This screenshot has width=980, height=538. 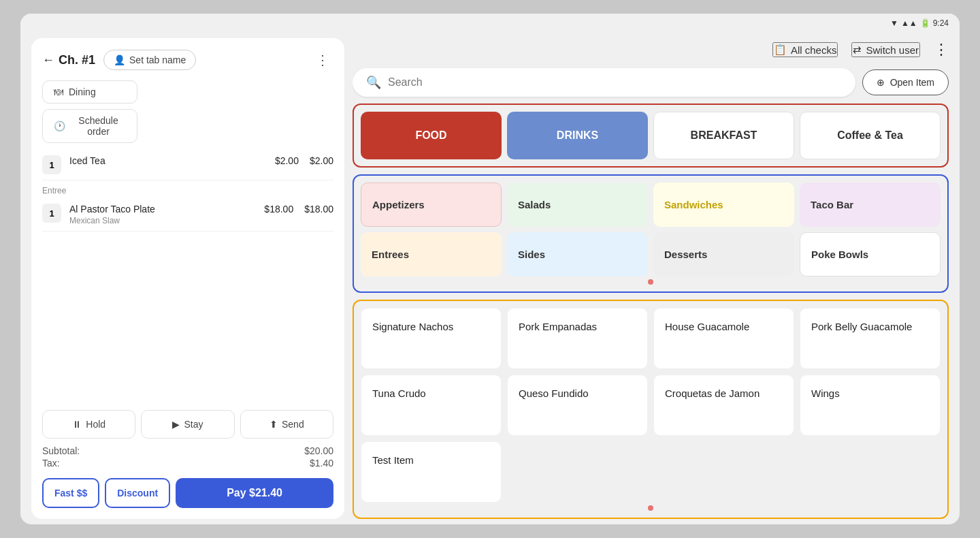 I want to click on scroll-dot-items, so click(x=651, y=508).